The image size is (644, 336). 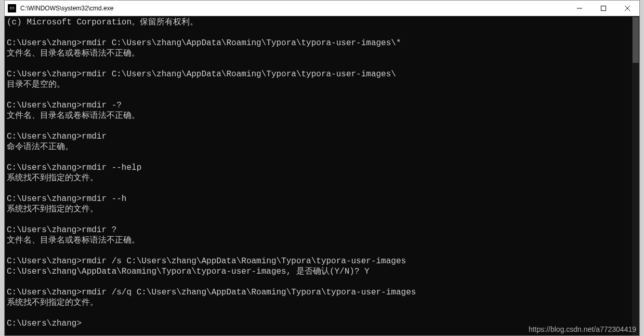 I want to click on close-button, so click(x=627, y=8).